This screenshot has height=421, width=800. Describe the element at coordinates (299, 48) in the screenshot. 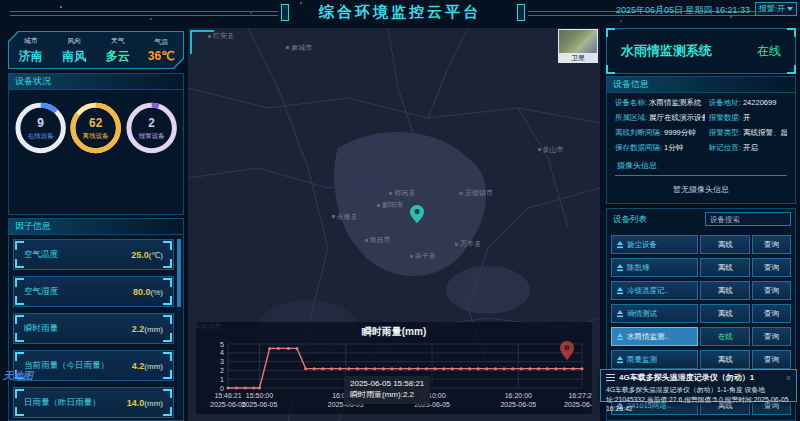

I see `map-place-label: 麻城市` at that location.